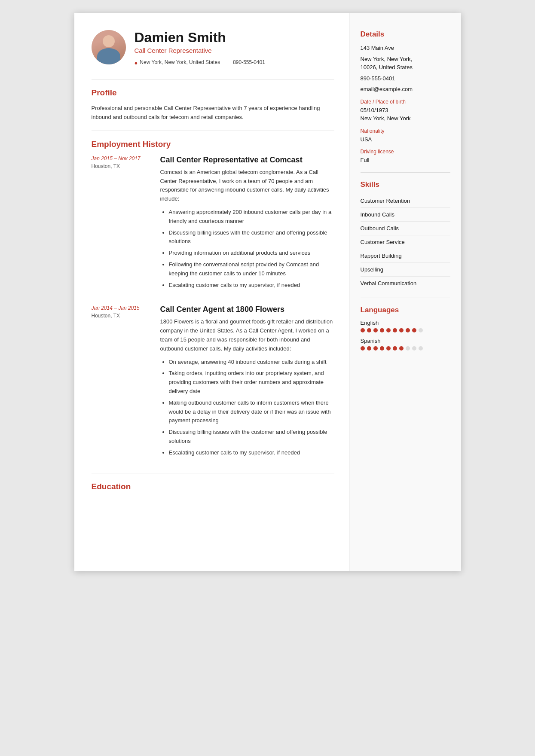 This screenshot has width=535, height=756. What do you see at coordinates (406, 64) in the screenshot?
I see `address-line2: New York, New York, 10026, United States` at bounding box center [406, 64].